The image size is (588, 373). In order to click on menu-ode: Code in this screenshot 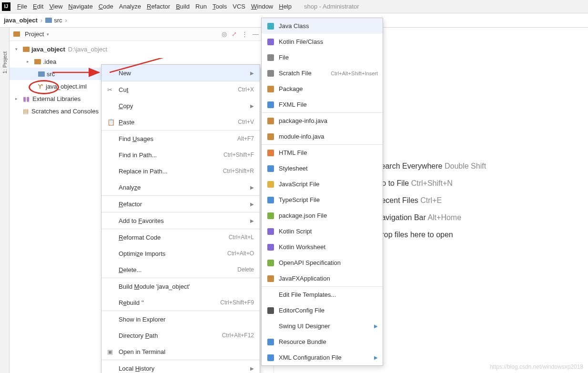, I will do `click(106, 7)`.